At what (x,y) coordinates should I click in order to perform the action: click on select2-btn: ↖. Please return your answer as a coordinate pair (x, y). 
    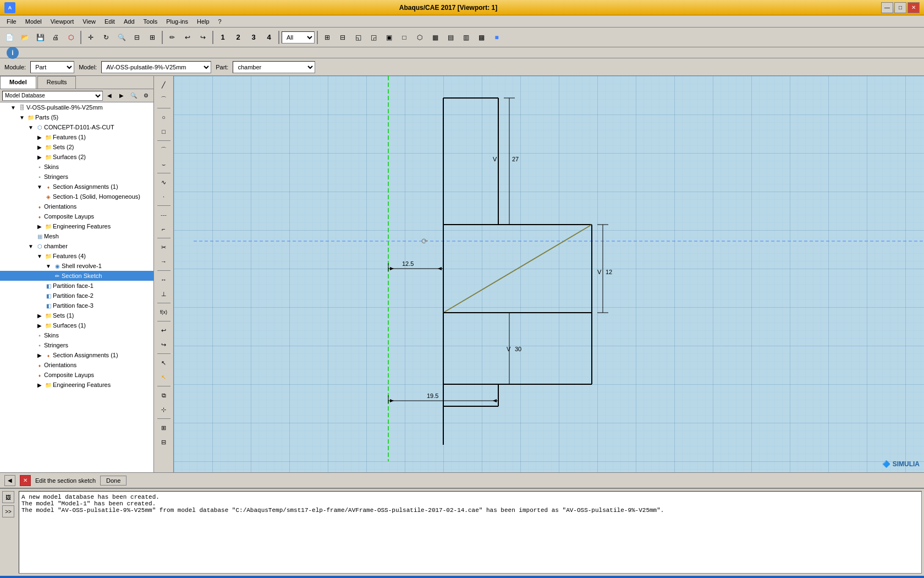
    Looking at the image, I should click on (164, 377).